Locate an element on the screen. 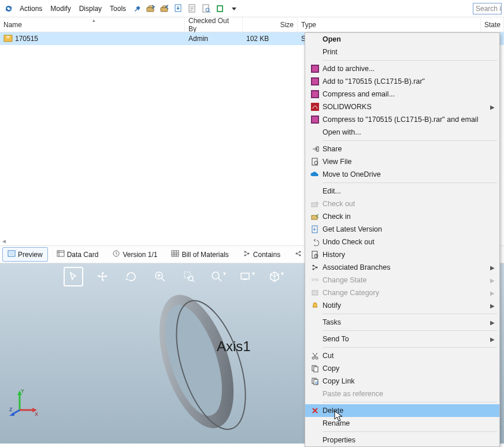  checkout-icon is located at coordinates (151, 9).